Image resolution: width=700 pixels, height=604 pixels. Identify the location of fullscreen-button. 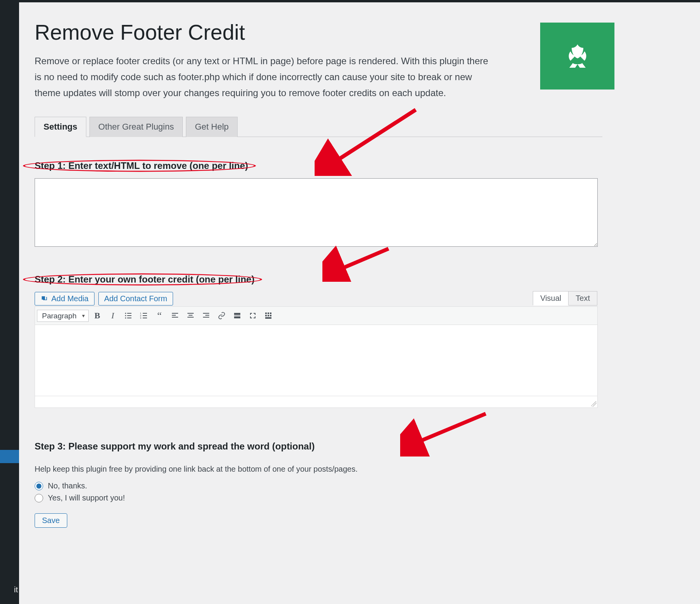
(253, 316).